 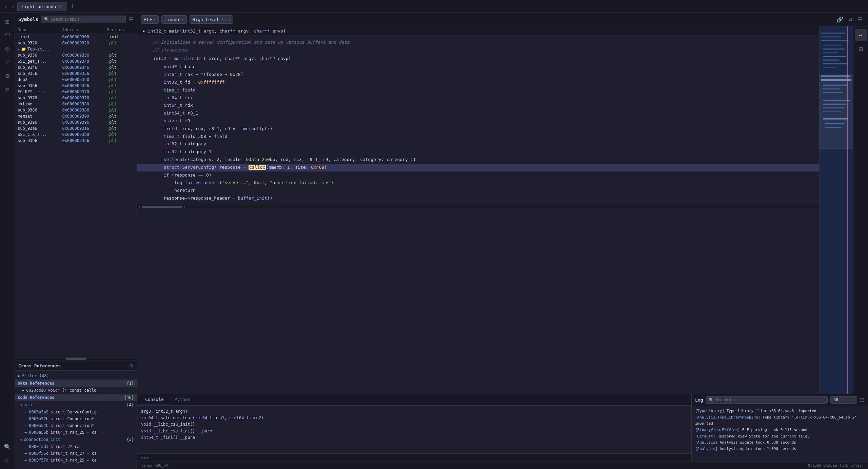 What do you see at coordinates (7, 62) in the screenshot?
I see `graph-icon-btn: ⑂` at bounding box center [7, 62].